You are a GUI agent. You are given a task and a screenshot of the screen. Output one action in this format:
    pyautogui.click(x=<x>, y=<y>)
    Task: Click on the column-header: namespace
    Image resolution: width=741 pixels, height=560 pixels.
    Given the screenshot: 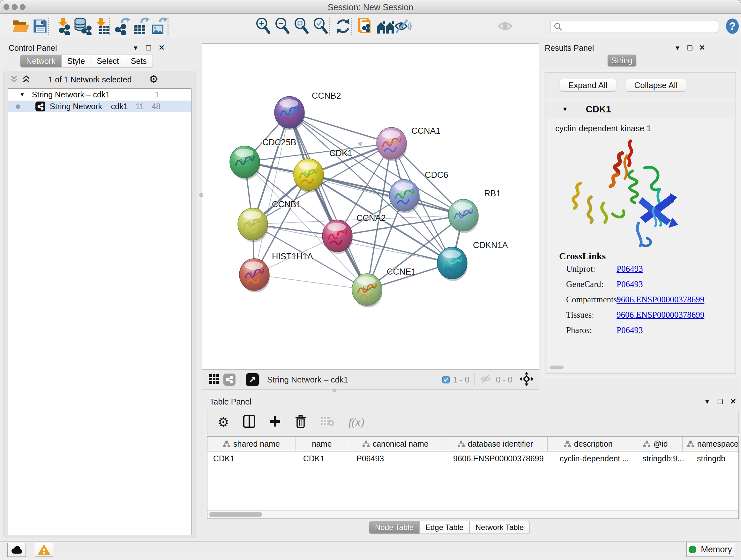 What is the action you would take?
    pyautogui.click(x=711, y=444)
    